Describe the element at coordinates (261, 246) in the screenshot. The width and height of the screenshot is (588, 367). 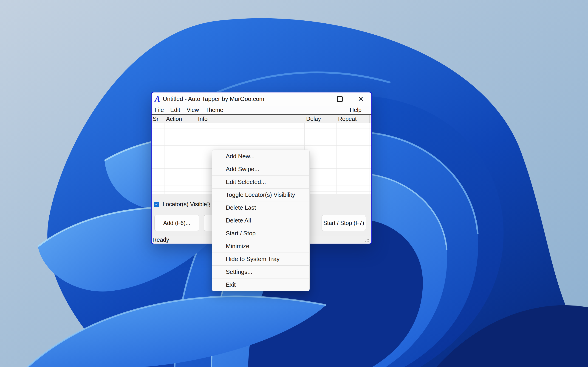
I see `context-menu-item: Minimize` at that location.